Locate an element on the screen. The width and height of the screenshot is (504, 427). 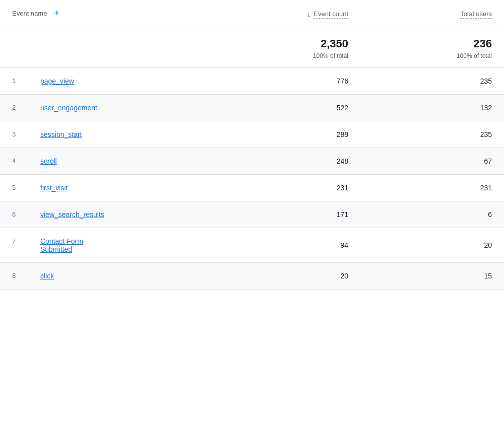
row-number: 3 is located at coordinates (22, 134).